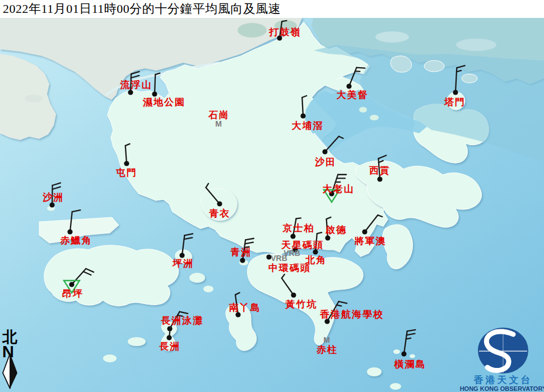 The image size is (544, 392). What do you see at coordinates (73, 293) in the screenshot?
I see `station-label: 昂坪` at bounding box center [73, 293].